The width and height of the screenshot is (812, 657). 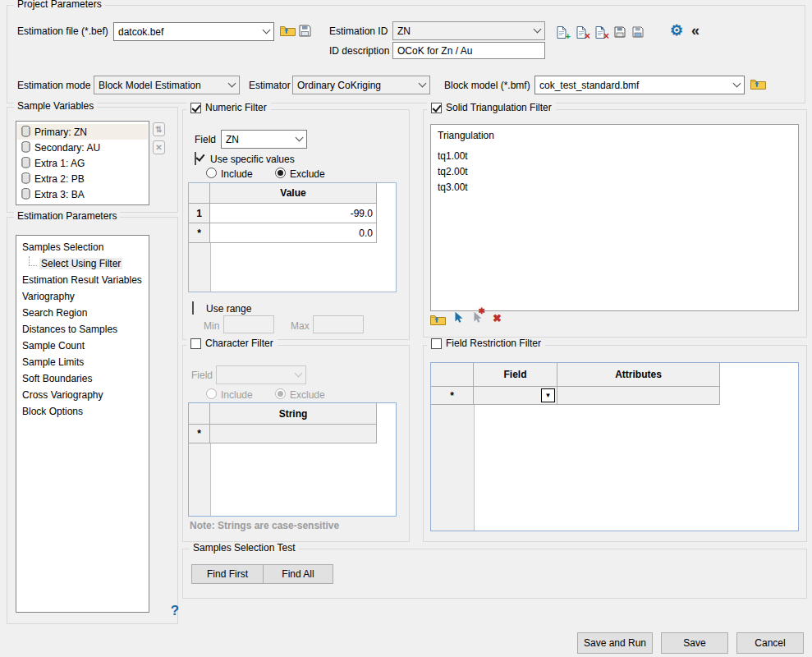 I want to click on numeric-include-radio, so click(x=212, y=172).